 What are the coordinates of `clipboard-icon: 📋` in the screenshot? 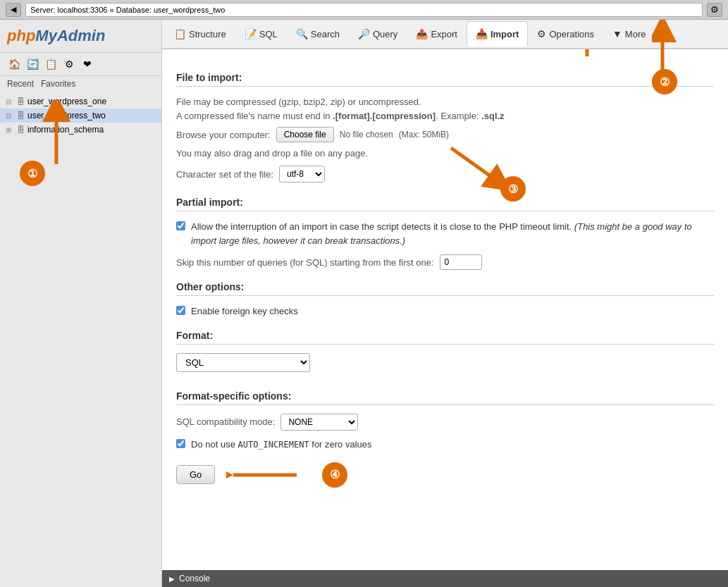 It's located at (51, 64).